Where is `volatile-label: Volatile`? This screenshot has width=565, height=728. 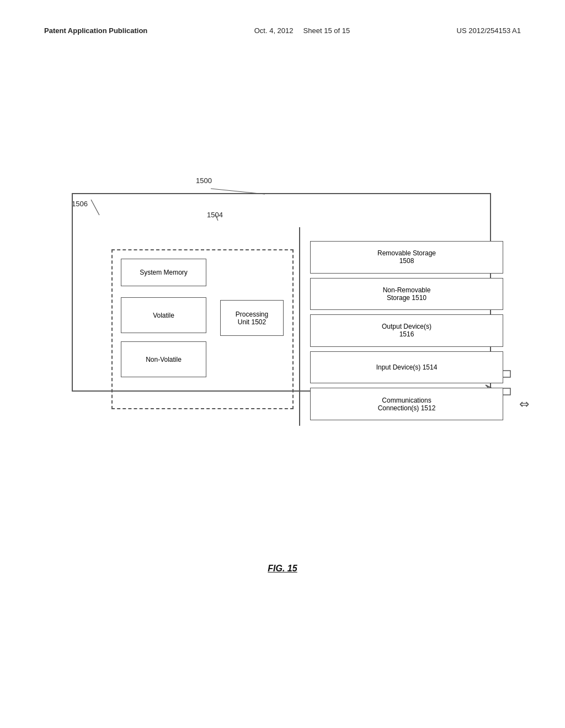
volatile-label: Volatile is located at coordinates (163, 315).